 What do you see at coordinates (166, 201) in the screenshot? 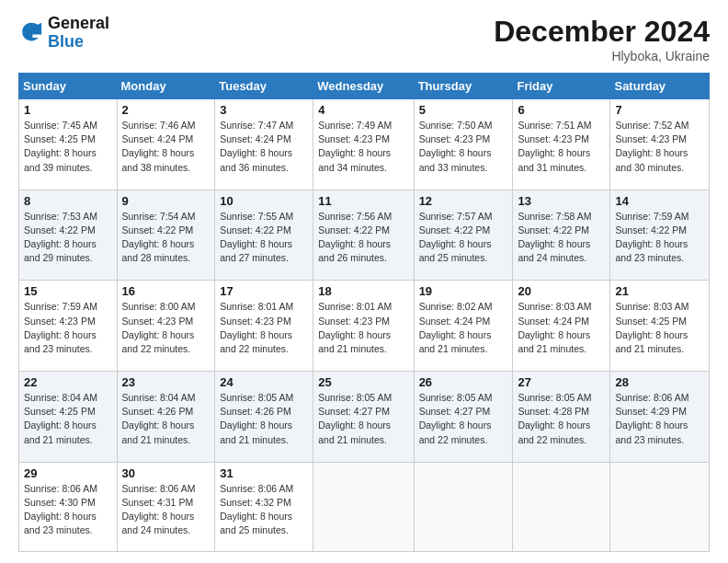
I see `day-number: 9` at bounding box center [166, 201].